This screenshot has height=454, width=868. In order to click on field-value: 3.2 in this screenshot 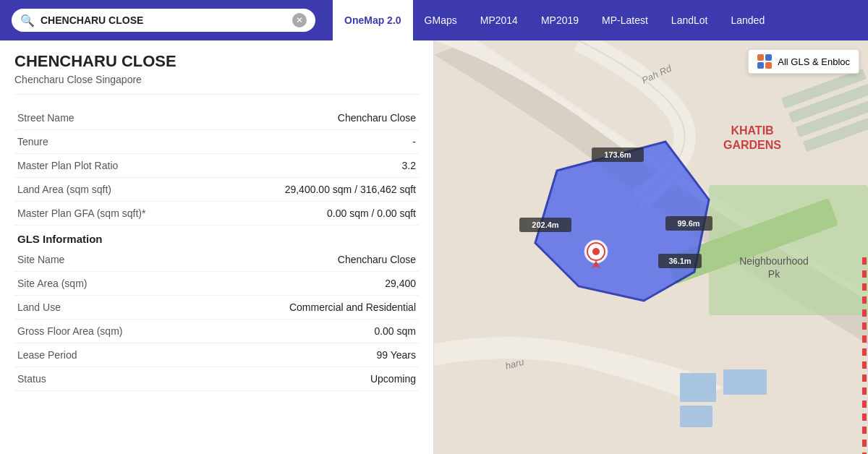, I will do `click(318, 166)`.